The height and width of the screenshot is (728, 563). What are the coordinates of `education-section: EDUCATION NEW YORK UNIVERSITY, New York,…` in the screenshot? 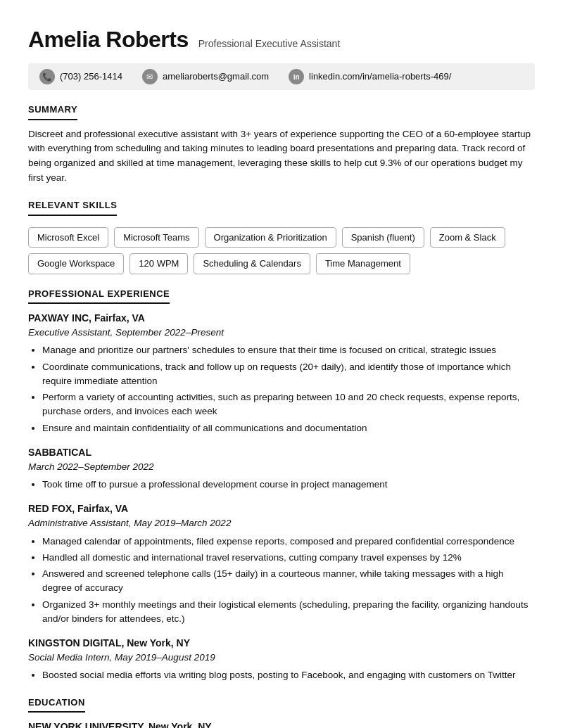 It's located at (282, 712).